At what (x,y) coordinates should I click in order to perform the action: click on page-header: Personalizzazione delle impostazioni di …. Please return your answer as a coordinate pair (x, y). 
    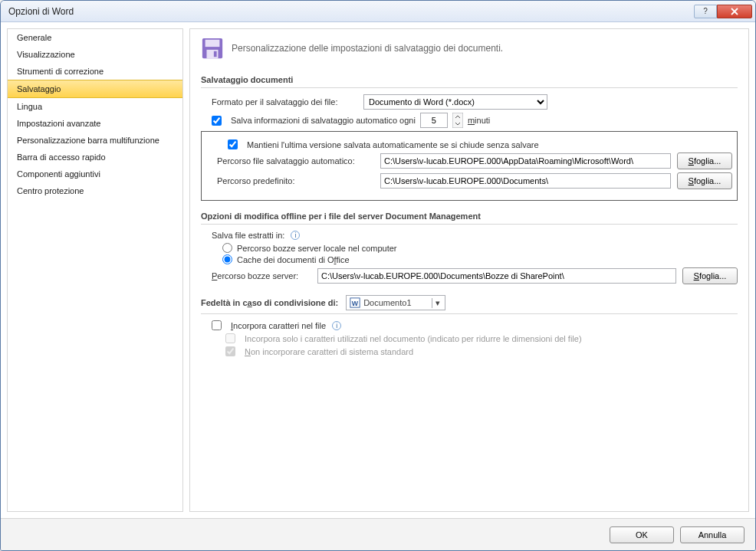
    Looking at the image, I should click on (367, 48).